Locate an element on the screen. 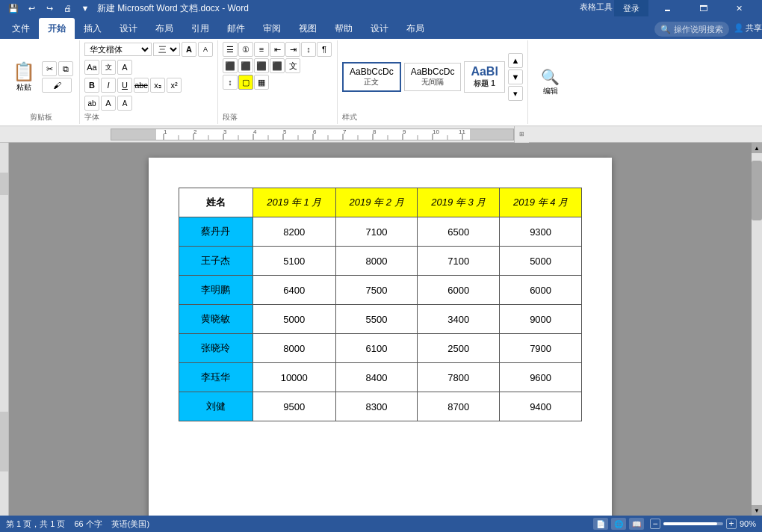  shading-btn: ▢ is located at coordinates (246, 82).